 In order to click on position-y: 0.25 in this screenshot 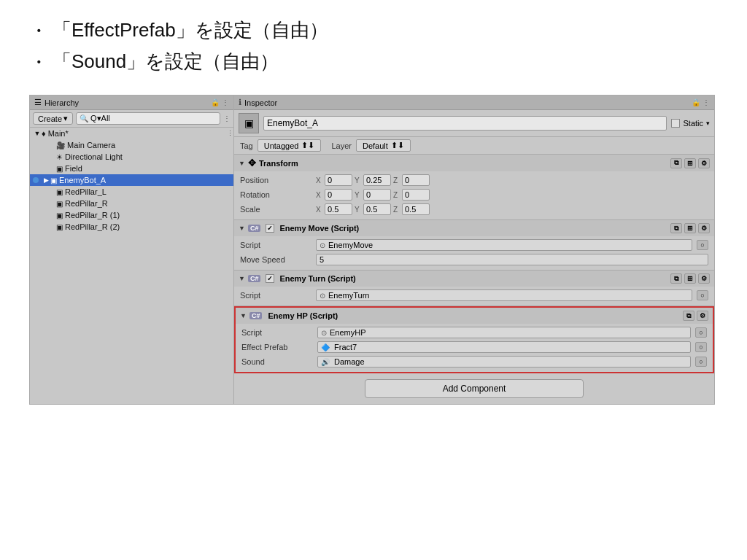, I will do `click(377, 180)`.